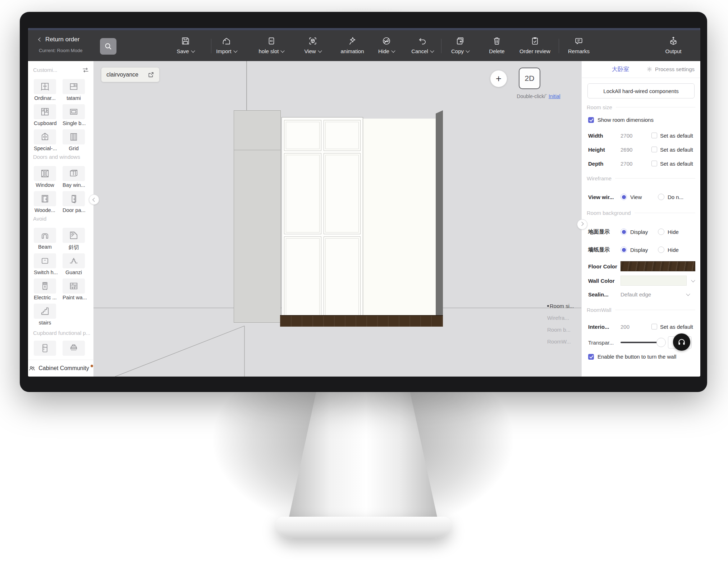  Describe the element at coordinates (45, 264) in the screenshot. I see `sidebar-item-switch: Switch h...` at that location.